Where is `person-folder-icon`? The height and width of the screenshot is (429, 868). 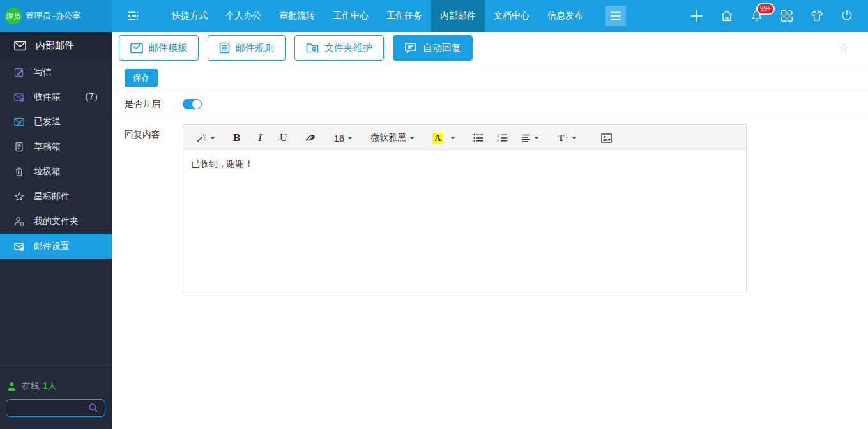
person-folder-icon is located at coordinates (19, 222).